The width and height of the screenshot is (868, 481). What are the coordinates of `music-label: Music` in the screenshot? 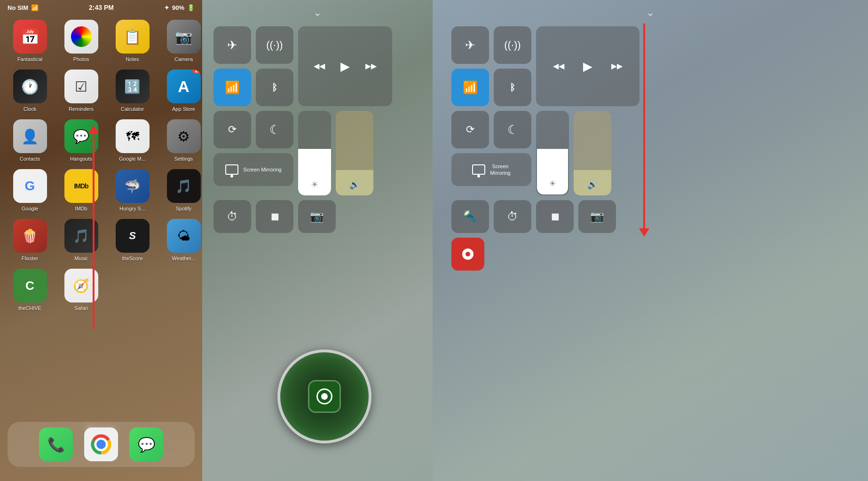 It's located at (81, 258).